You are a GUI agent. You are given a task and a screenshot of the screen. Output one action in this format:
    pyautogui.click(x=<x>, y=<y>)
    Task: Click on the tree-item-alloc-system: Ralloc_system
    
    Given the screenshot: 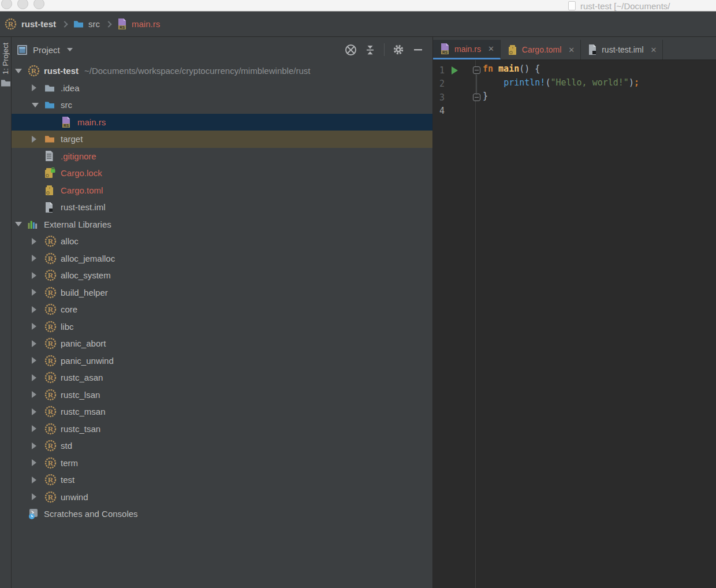 What is the action you would take?
    pyautogui.click(x=222, y=276)
    